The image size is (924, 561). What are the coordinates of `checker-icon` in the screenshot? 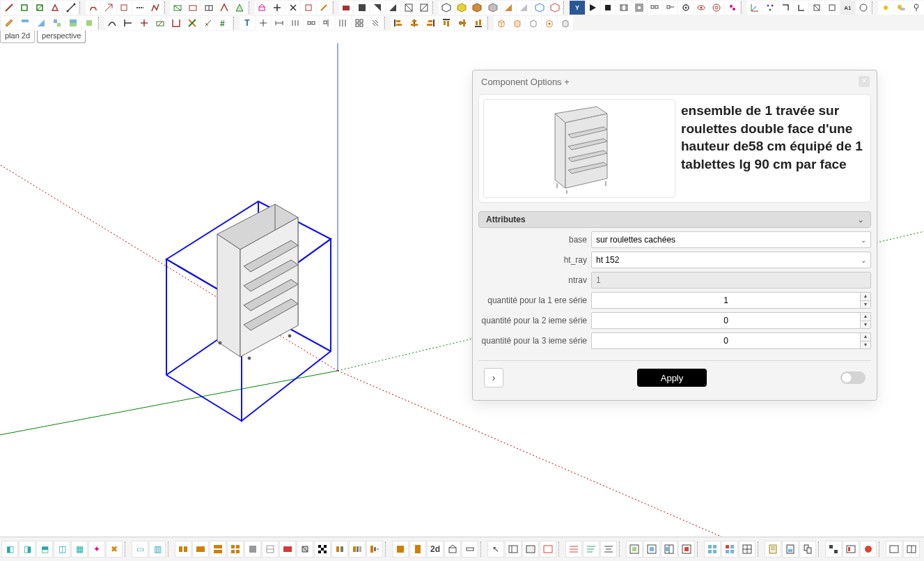 It's located at (322, 549).